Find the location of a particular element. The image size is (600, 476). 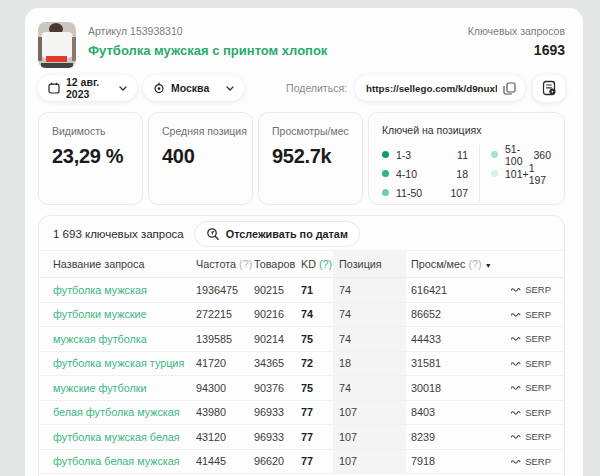

table-row: футболка мужская белая 43120 96933 77 10… is located at coordinates (302, 438).